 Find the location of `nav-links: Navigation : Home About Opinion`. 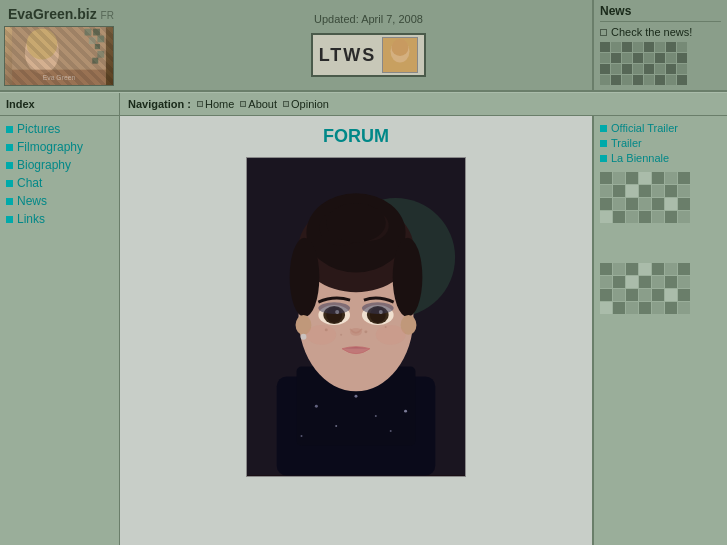

nav-links: Navigation : Home About Opinion is located at coordinates (424, 104).